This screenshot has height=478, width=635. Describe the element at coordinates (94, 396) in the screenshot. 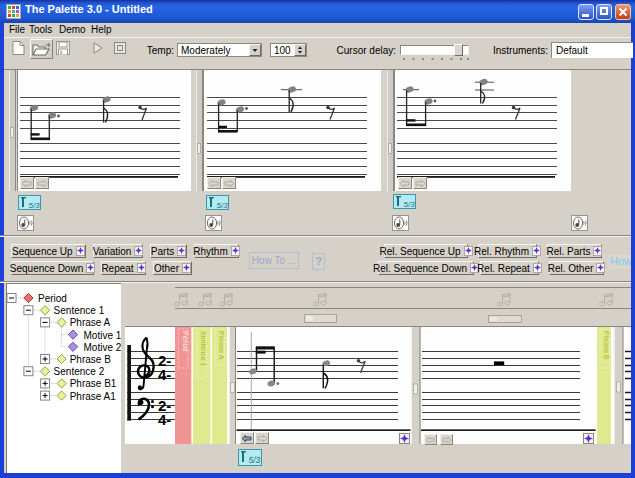

I see `svg-text: Phrase A1` at that location.